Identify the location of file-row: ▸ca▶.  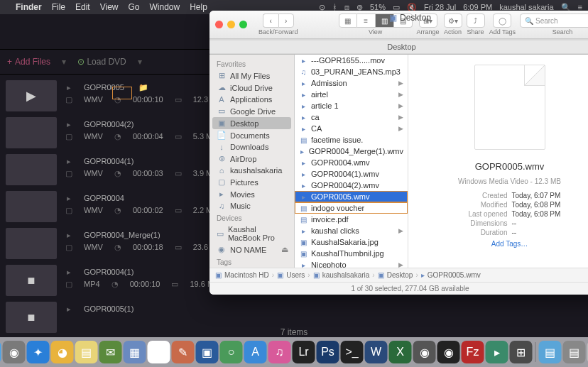
(351, 117).